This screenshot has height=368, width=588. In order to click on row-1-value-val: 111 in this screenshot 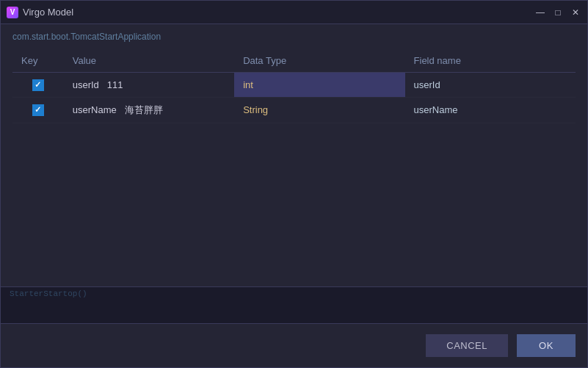, I will do `click(115, 85)`.